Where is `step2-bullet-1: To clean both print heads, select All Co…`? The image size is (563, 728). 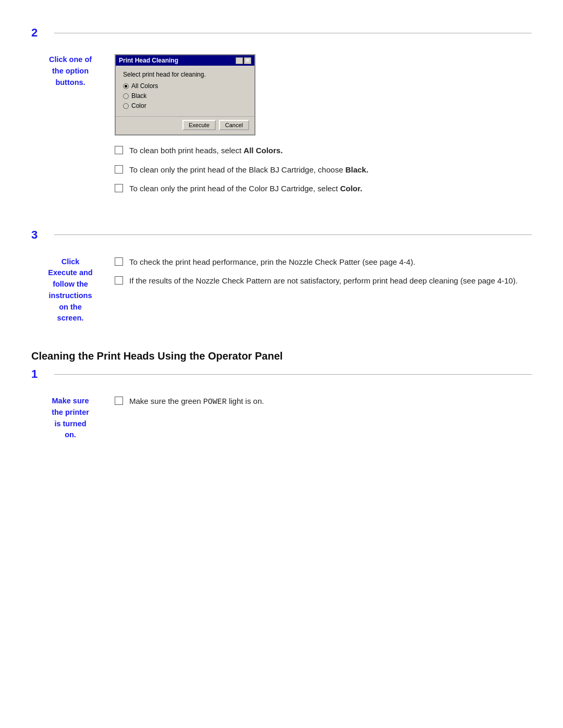
step2-bullet-1: To clean both print heads, select All Co… is located at coordinates (323, 151).